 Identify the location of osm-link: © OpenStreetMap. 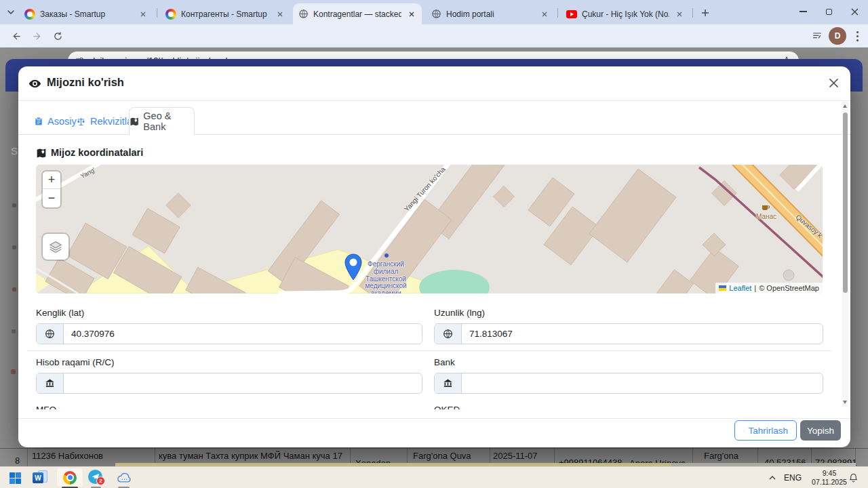
(789, 288).